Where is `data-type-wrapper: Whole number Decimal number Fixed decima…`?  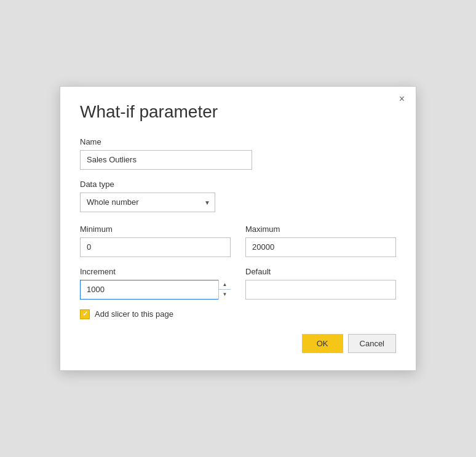
data-type-wrapper: Whole number Decimal number Fixed decima… is located at coordinates (148, 202).